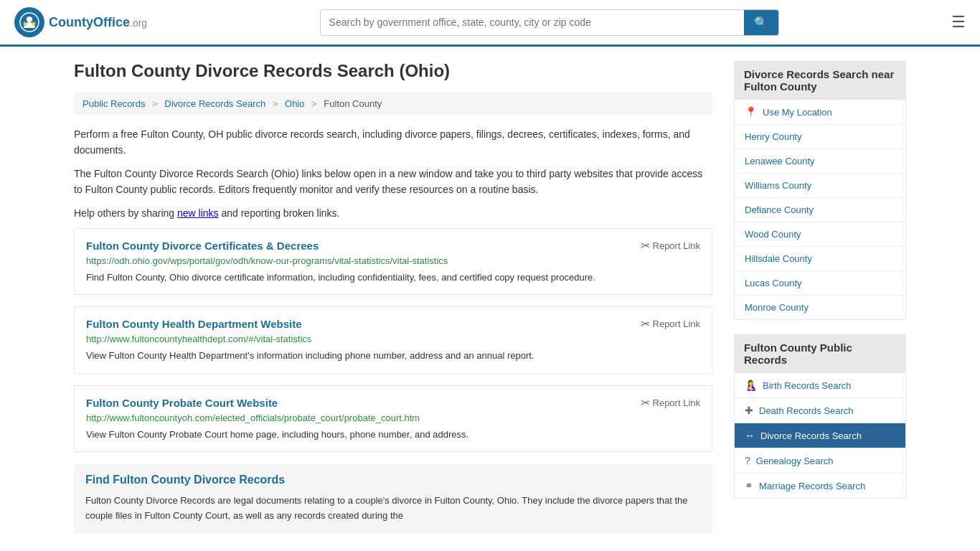  What do you see at coordinates (807, 386) in the screenshot?
I see `public-records-link-0: Birth Records Search` at bounding box center [807, 386].